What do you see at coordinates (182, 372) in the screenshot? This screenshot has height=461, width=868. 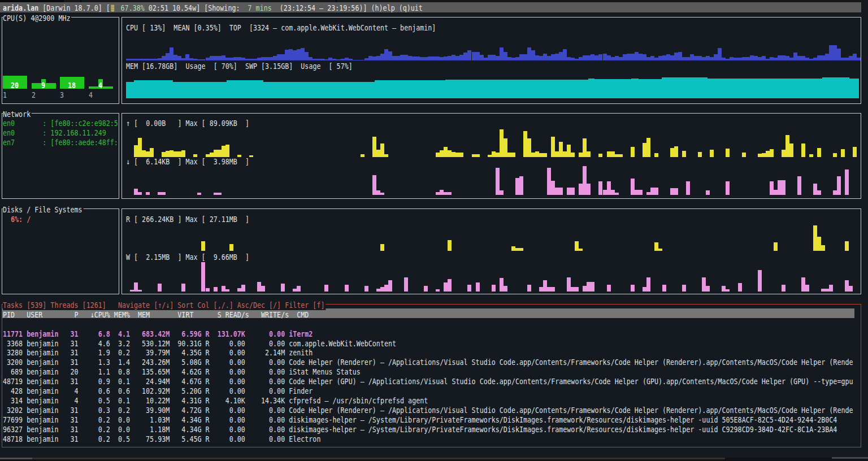 I see `process-row: 689 benjamin 20 1.1 0.8 135.65M 4.62G R …` at bounding box center [182, 372].